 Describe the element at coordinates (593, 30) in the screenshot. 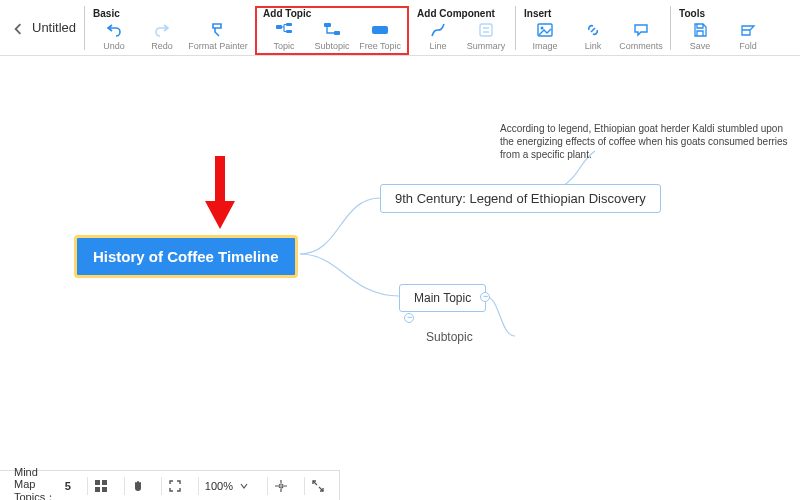

I see `group-insert: Insert Image Link Comments` at that location.